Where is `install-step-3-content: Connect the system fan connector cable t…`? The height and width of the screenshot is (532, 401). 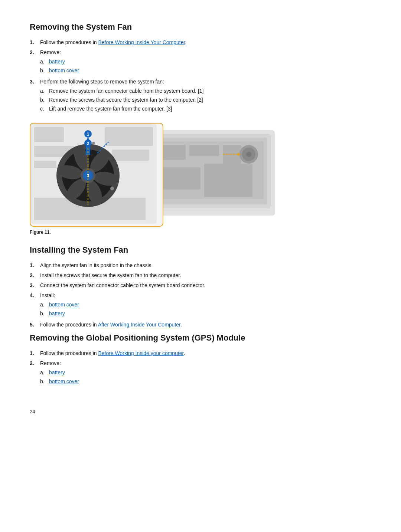 install-step-3-content: Connect the system fan connector cable t… is located at coordinates (206, 286).